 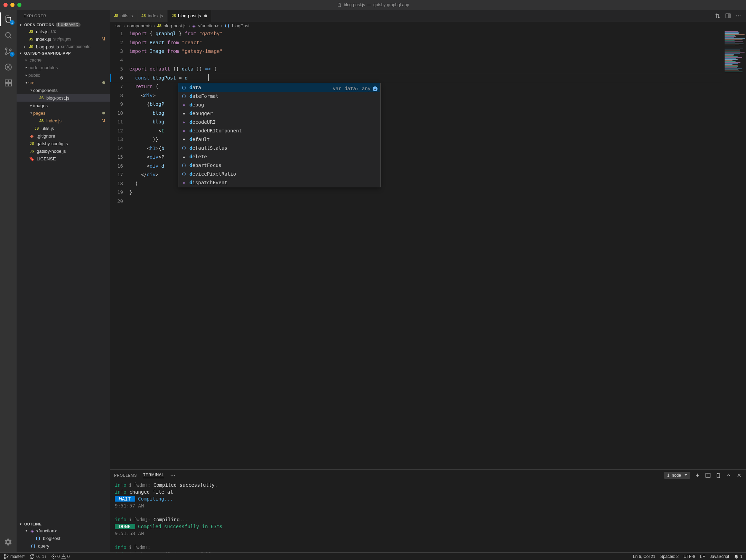 I want to click on info-icon: i, so click(x=375, y=89).